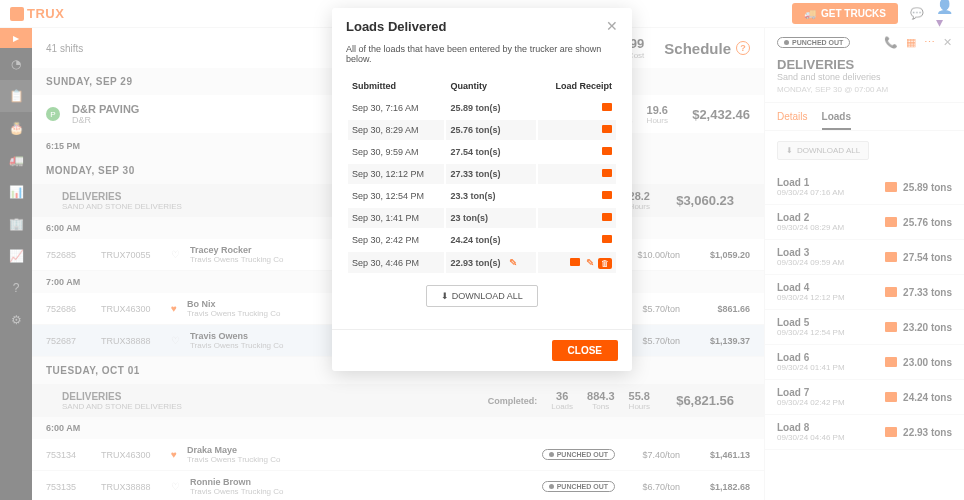 The height and width of the screenshot is (500, 964). I want to click on modal-close-icon: ✕, so click(612, 26).